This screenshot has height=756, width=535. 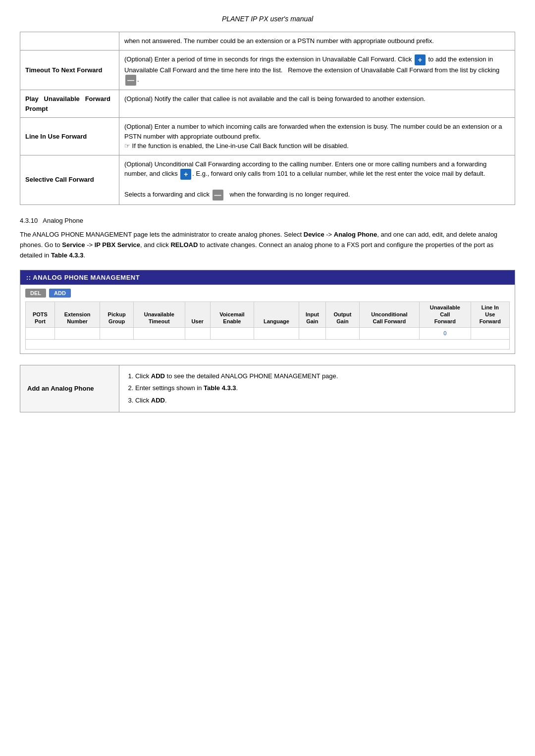 I want to click on table-ref-bold: Table 4.3.3, so click(x=67, y=255).